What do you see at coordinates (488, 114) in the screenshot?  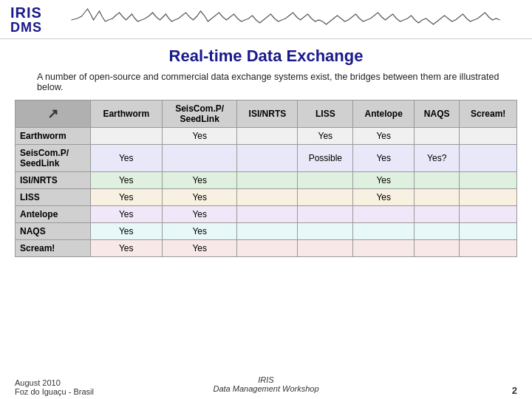 I see `col-scream: Scream!` at bounding box center [488, 114].